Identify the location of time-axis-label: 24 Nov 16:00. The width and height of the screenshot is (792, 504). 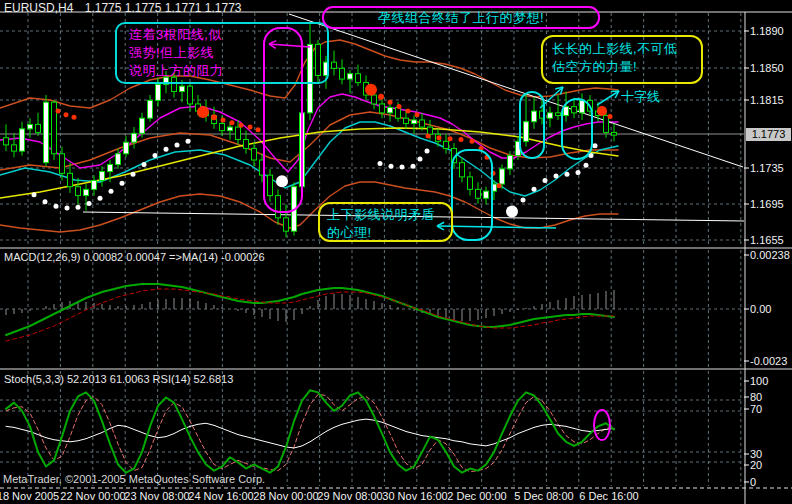
(220, 496).